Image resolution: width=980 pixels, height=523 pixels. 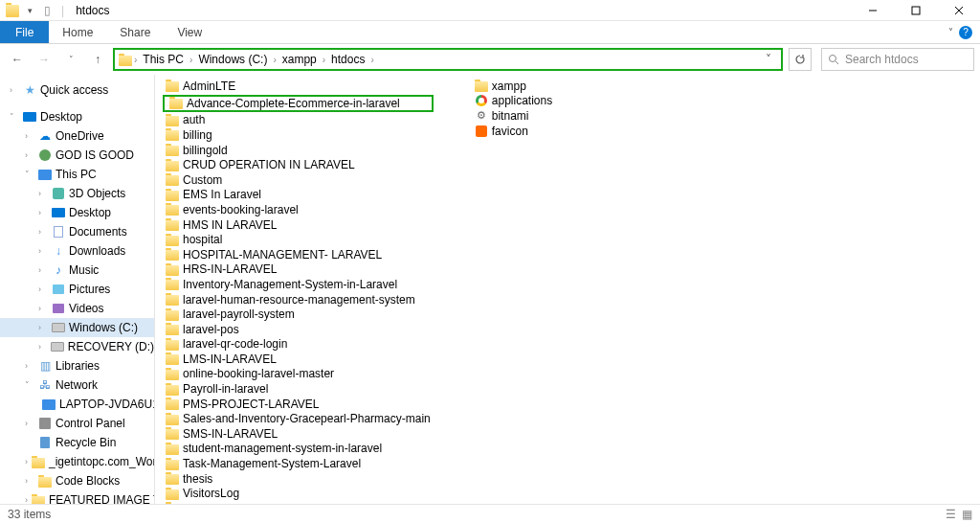 I want to click on search-input: Search htdocs, so click(x=898, y=59).